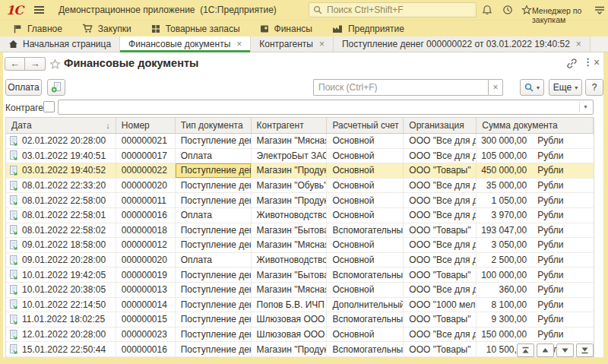 The image size is (608, 364). Describe the element at coordinates (398, 10) in the screenshot. I see `global-search-input` at that location.